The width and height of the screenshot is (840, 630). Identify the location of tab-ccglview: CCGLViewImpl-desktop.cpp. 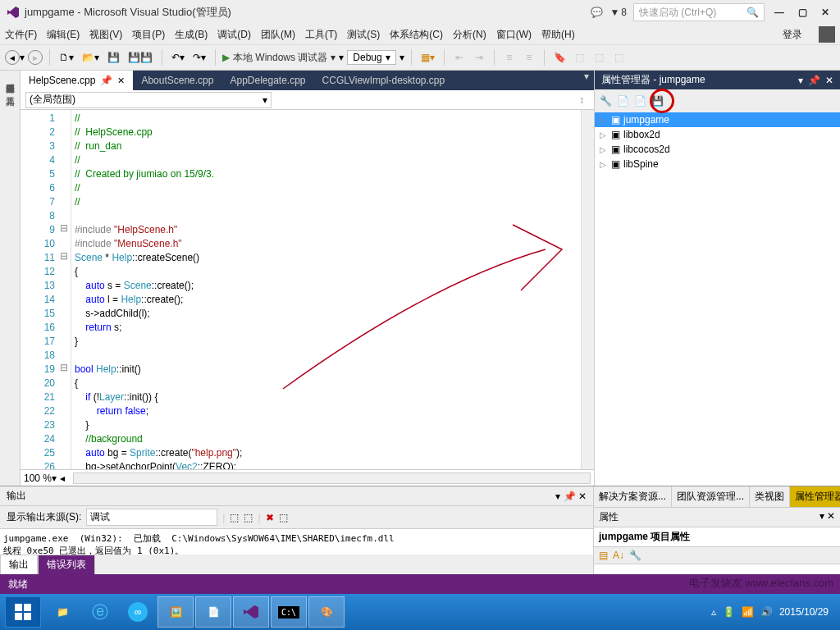
(384, 80).